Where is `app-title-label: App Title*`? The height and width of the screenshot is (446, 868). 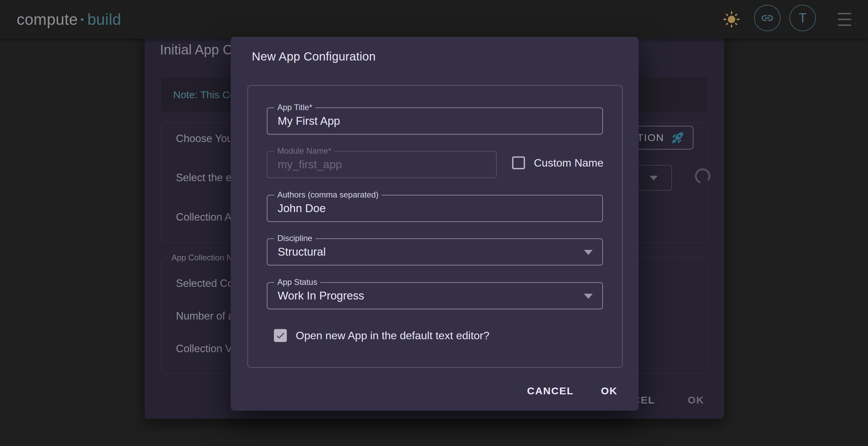 app-title-label: App Title* is located at coordinates (295, 107).